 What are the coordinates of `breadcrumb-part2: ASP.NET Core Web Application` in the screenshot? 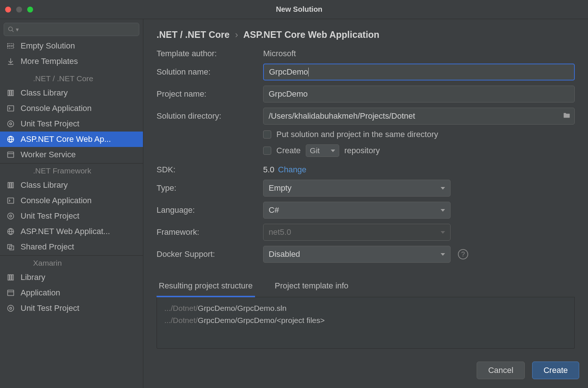 It's located at (311, 35).